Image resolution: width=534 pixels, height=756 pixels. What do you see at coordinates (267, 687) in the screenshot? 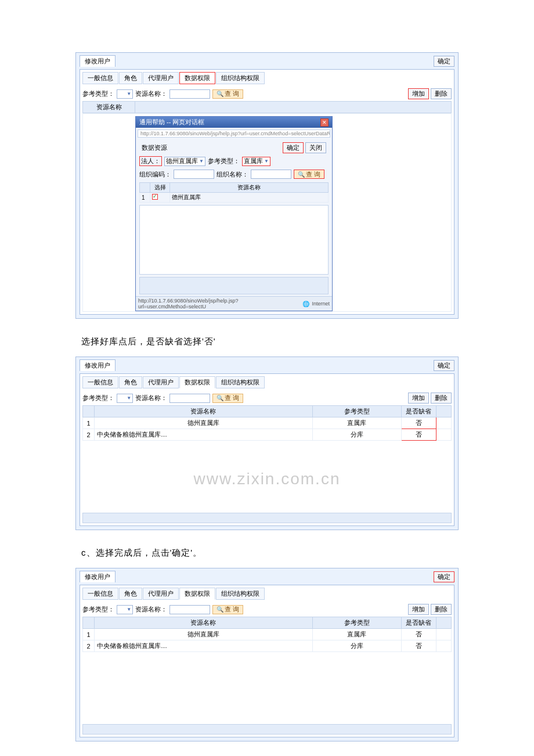
I see `body-area` at bounding box center [267, 687].